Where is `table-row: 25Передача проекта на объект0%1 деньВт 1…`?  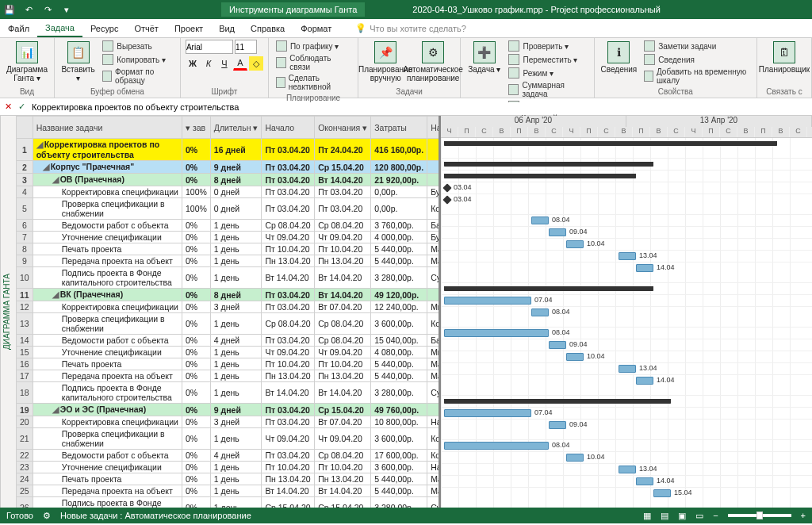 table-row: 25Передача проекта на объект0%1 деньВт 1… is located at coordinates (229, 492).